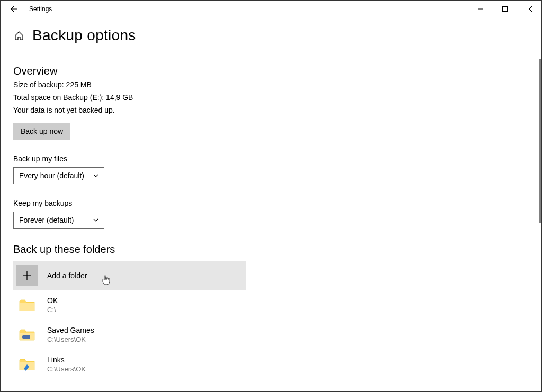 This screenshot has height=392, width=542. What do you see at coordinates (529, 9) in the screenshot?
I see `close-icon` at bounding box center [529, 9].